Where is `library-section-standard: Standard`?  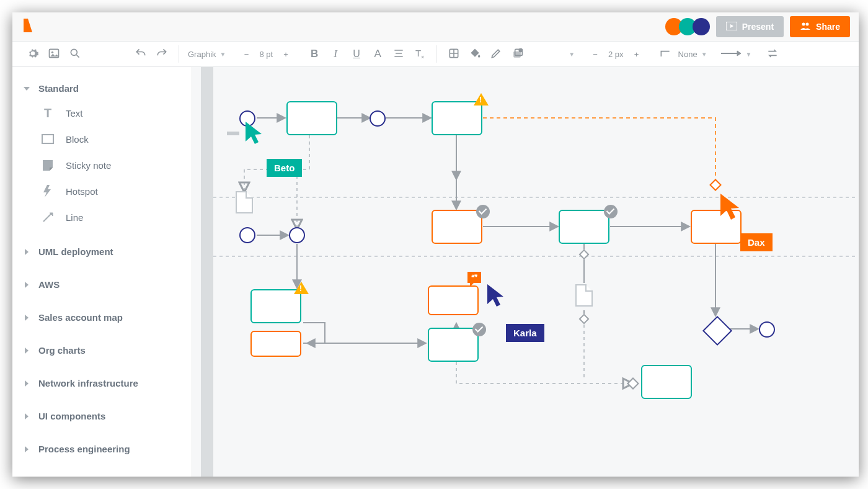 library-section-standard: Standard is located at coordinates (102, 88).